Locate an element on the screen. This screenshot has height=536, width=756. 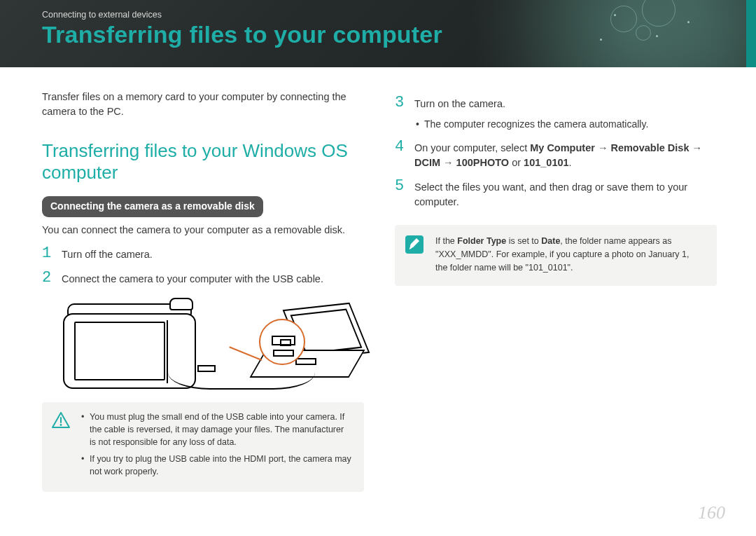
subsection-note: You can connect the camera to your compu… is located at coordinates (203, 230).